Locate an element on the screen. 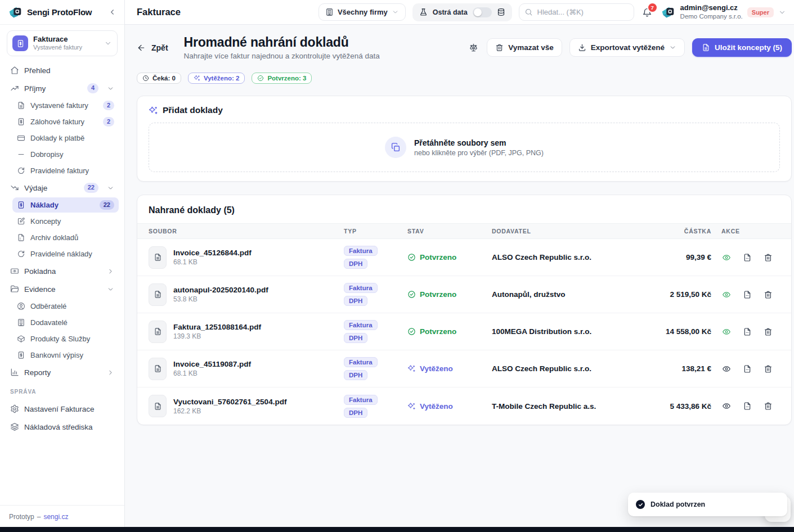 The width and height of the screenshot is (794, 532). amount-cell: 2 519,50 Kč is located at coordinates (676, 295).